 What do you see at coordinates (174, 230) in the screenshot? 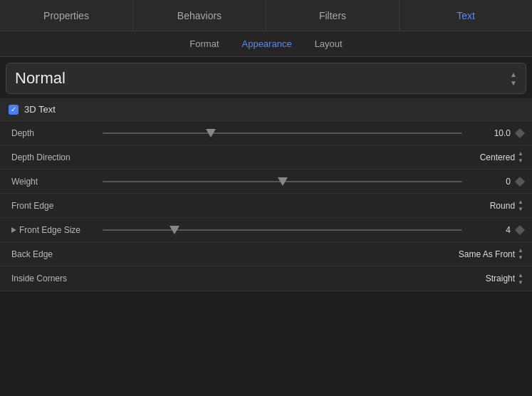
I see `front-edge-size-slider-thumb` at bounding box center [174, 230].